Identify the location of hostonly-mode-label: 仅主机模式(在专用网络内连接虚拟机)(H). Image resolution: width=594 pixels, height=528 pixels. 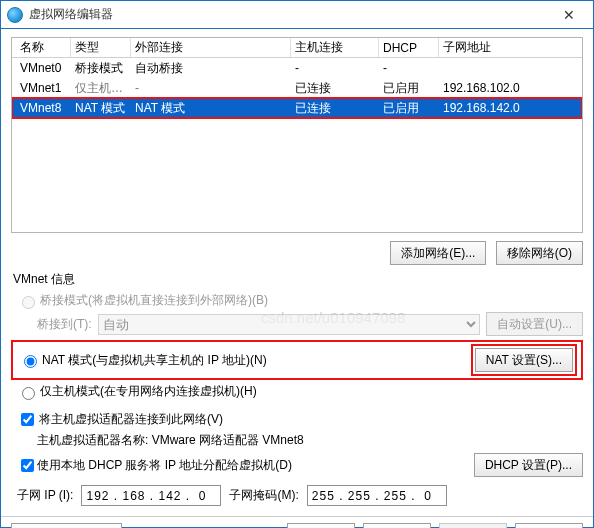
(148, 392).